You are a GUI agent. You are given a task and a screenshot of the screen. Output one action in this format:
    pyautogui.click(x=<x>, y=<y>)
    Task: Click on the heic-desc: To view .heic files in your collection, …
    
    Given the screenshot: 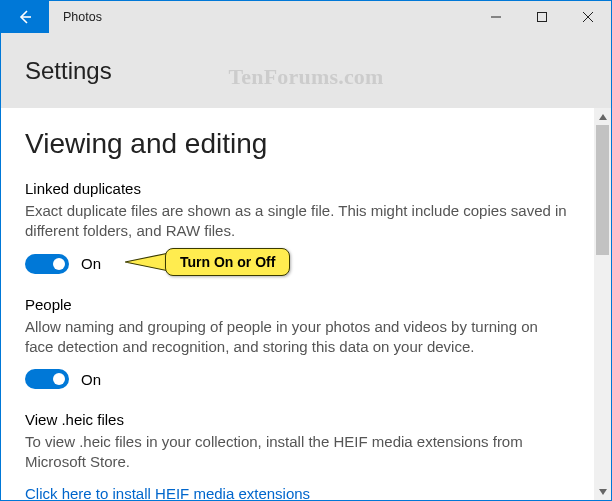 What is the action you would take?
    pyautogui.click(x=298, y=452)
    